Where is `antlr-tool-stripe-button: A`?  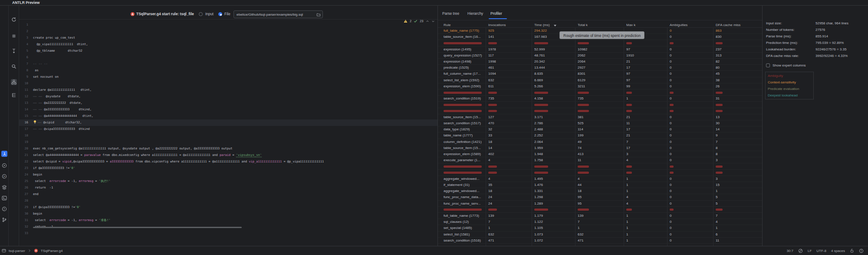
antlr-tool-stripe-button: A is located at coordinates (4, 176).